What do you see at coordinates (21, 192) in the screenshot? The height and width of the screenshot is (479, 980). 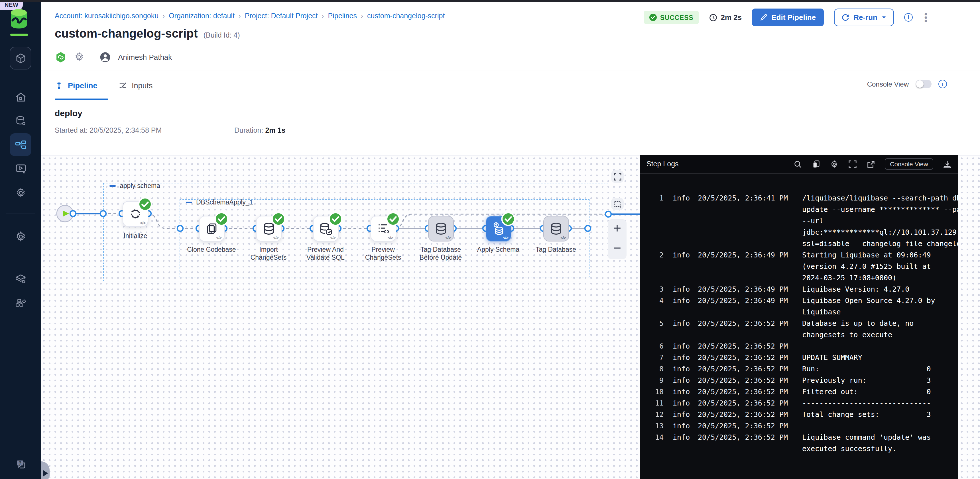 I see `sidebar-item-gear-small-icon` at bounding box center [21, 192].